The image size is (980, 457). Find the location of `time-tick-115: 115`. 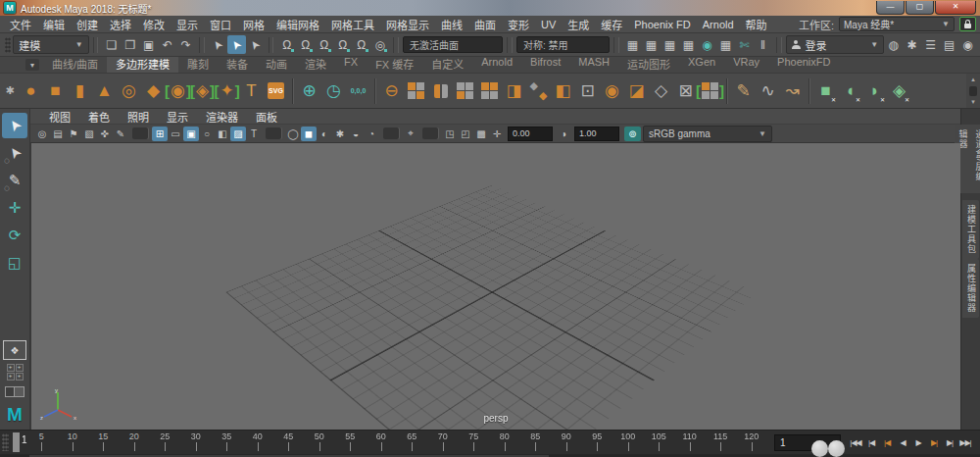

time-tick-115: 115 is located at coordinates (721, 442).